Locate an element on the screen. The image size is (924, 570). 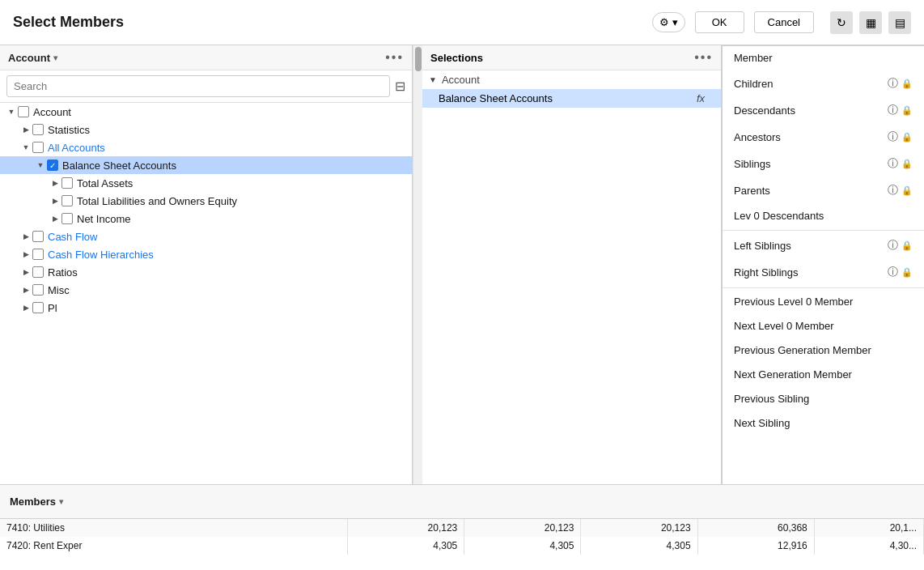
col2-cell-1: 20,123 is located at coordinates (523, 528).